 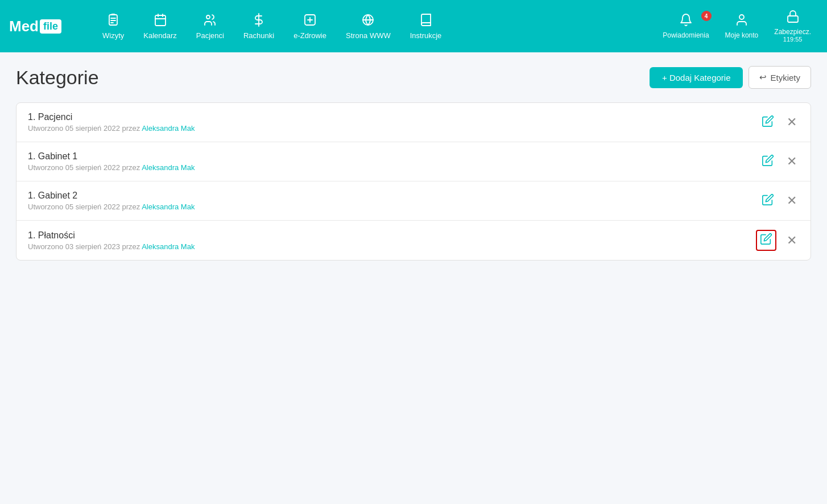 What do you see at coordinates (57, 77) in the screenshot?
I see `page-title: Kategorie` at bounding box center [57, 77].